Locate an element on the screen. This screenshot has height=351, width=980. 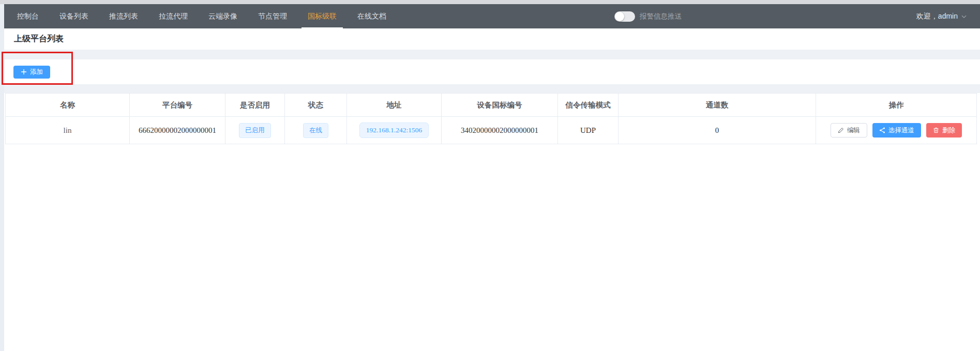
cell-gb-id: 34020000002000000001 is located at coordinates (500, 130).